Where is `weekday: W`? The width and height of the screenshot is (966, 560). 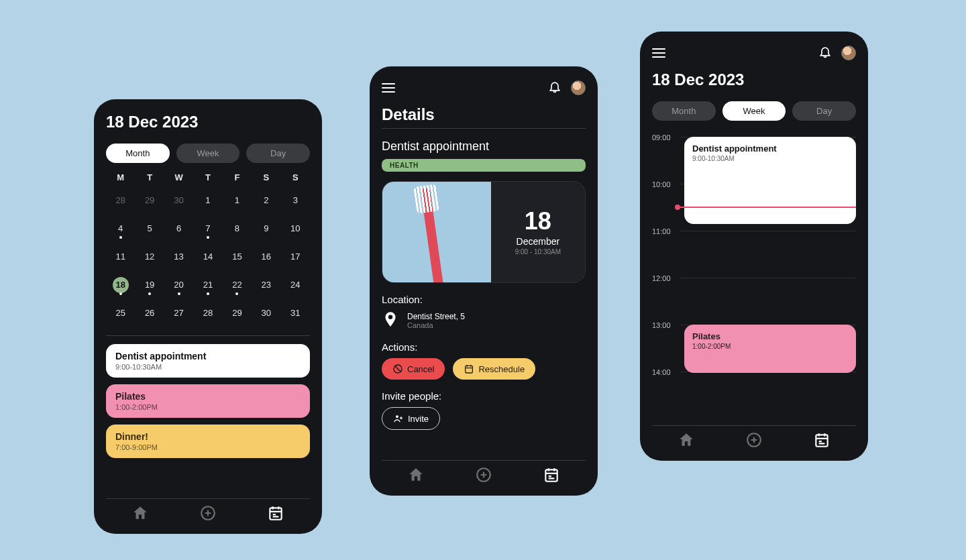
weekday: W is located at coordinates (178, 177).